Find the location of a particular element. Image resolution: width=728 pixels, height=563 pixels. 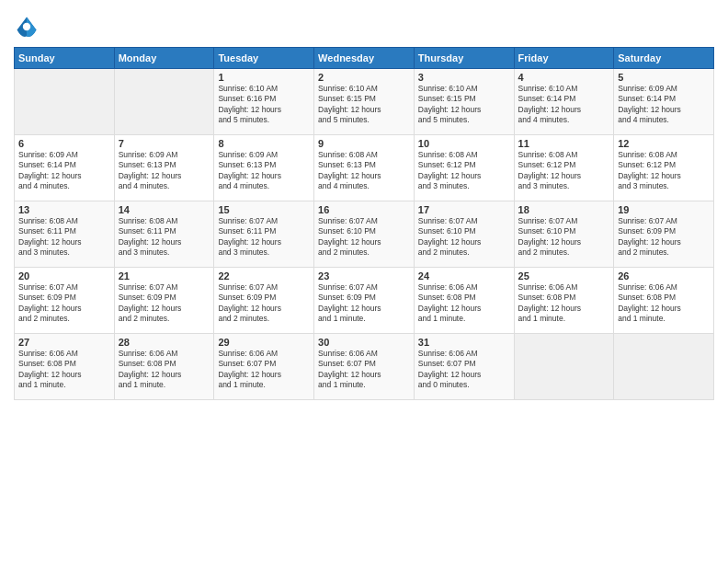

col-tuesday: Tuesday is located at coordinates (265, 59).